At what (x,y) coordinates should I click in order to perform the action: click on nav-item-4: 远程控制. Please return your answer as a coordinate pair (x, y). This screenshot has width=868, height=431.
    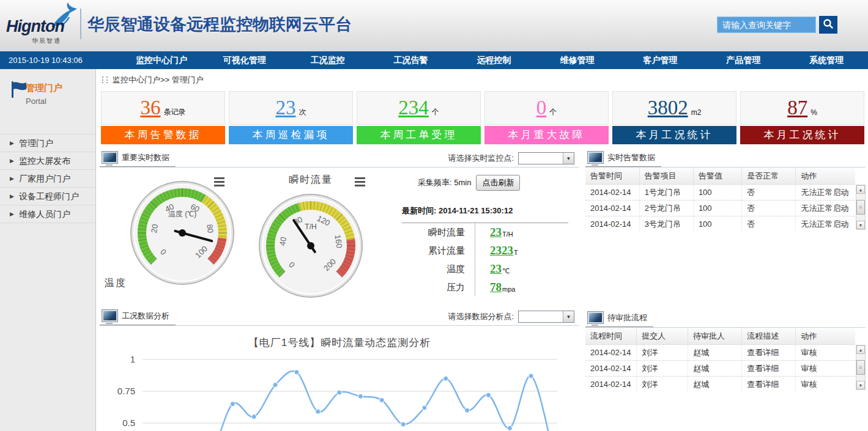
    Looking at the image, I should click on (494, 61).